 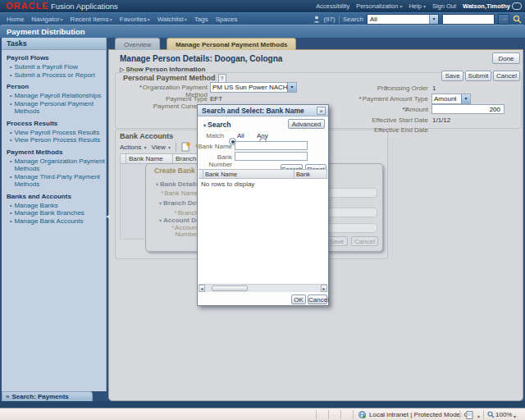 I want to click on menu-navigator: Navigator▾, so click(x=47, y=20).